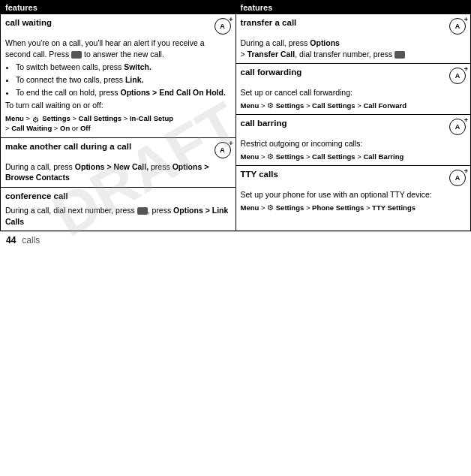  I want to click on call-forwarding-icon: +, so click(458, 76).